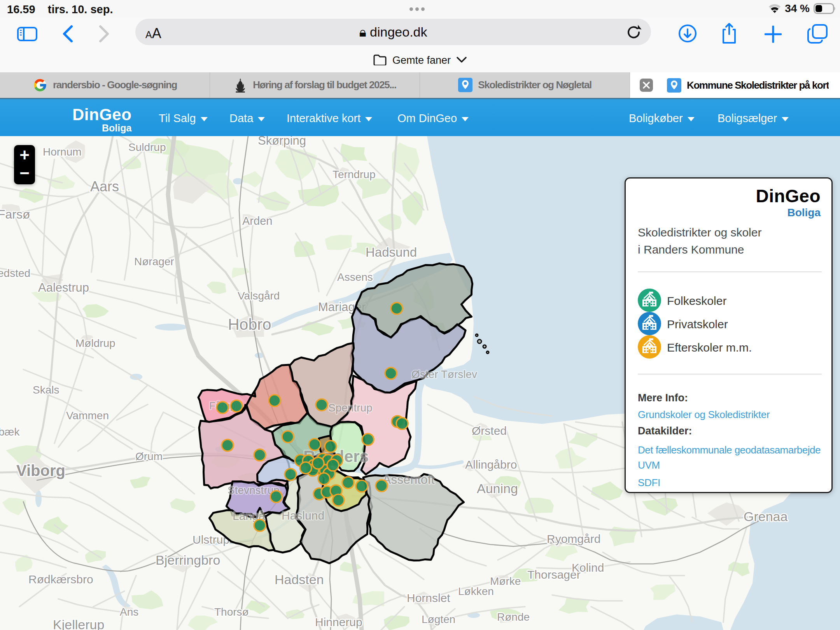 The width and height of the screenshot is (840, 630). What do you see at coordinates (409, 480) in the screenshot?
I see `svg-text: Assentoft` at bounding box center [409, 480].